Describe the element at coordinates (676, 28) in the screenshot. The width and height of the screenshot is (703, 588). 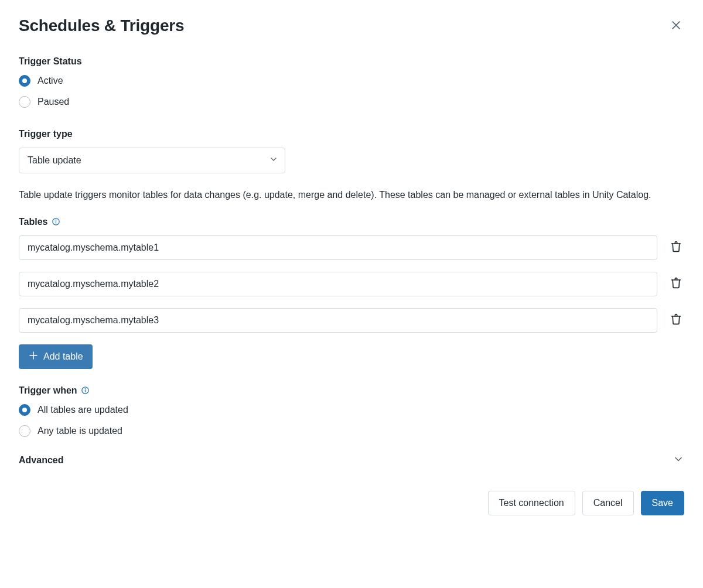
I see `close-icon` at that location.